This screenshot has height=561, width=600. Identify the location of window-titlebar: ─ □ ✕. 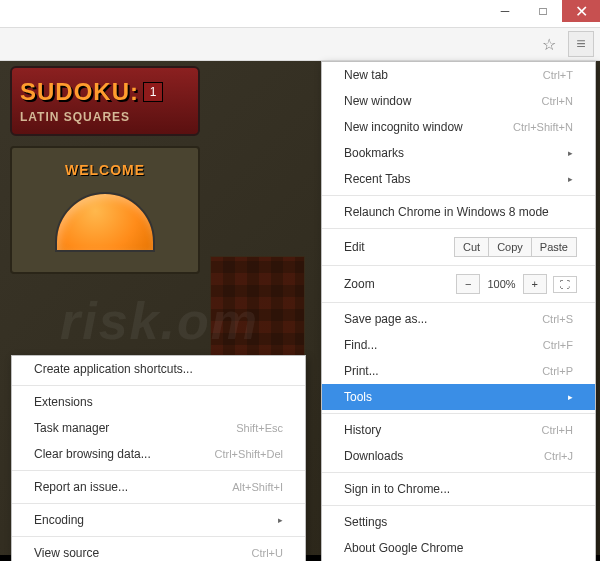
(300, 14).